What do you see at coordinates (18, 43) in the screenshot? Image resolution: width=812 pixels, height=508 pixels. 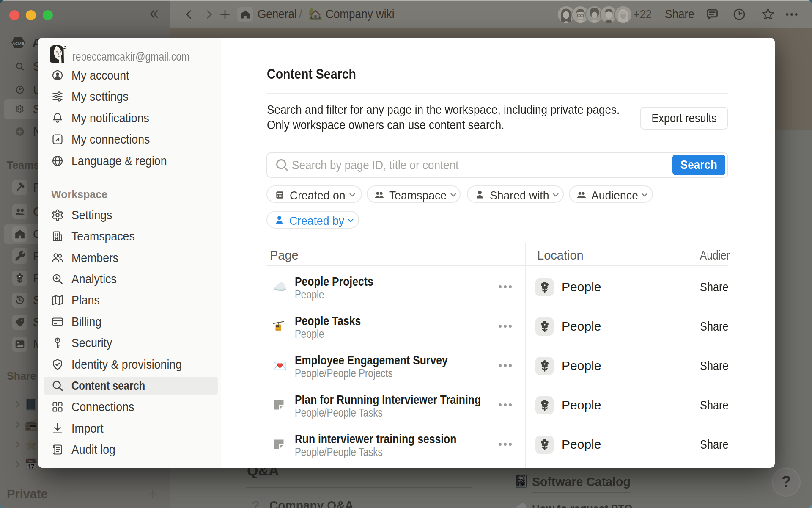 I see `svg-text: ACME` at bounding box center [18, 43].